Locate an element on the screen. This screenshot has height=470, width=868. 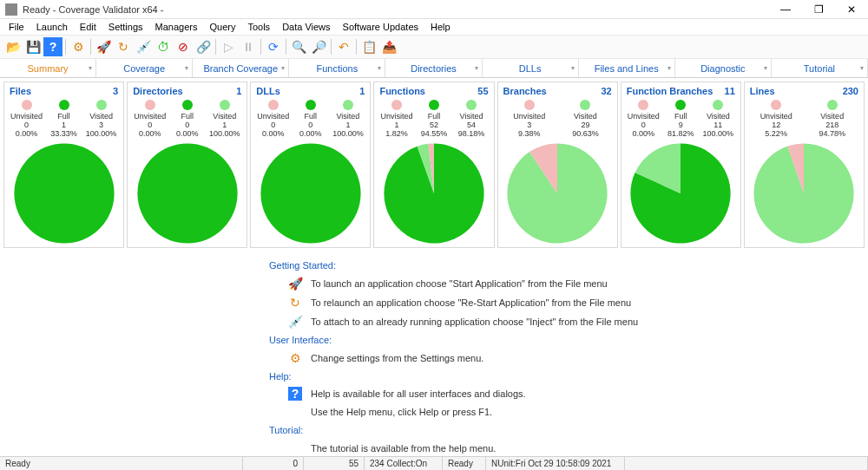
panel-title: Files is located at coordinates (21, 91).